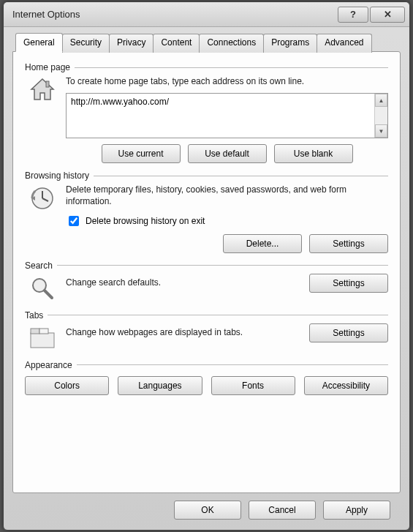 This screenshot has width=413, height=532. Describe the element at coordinates (206, 211) in the screenshot. I see `group-history: Browsing history Delete t` at that location.